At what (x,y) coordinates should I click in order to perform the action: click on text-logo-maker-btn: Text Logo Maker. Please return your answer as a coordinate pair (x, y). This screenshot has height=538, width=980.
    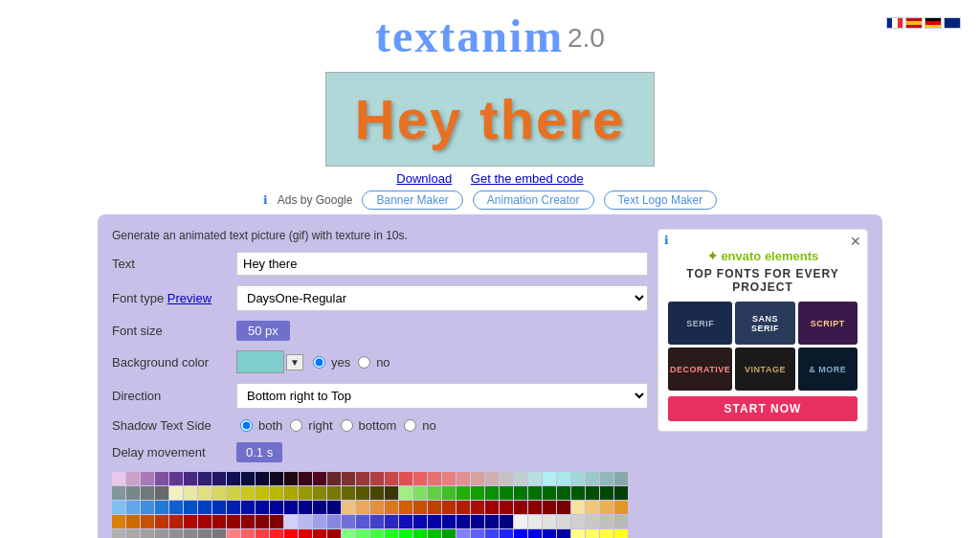
    Looking at the image, I should click on (660, 200).